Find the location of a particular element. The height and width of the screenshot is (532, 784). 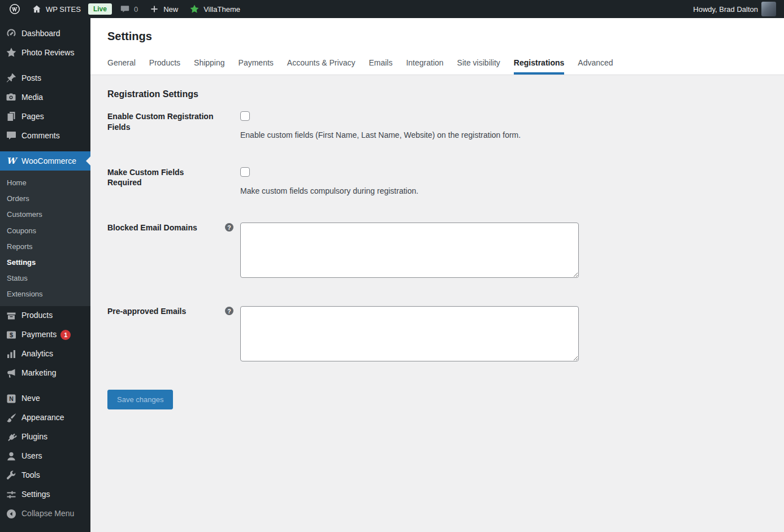

blocked-email-domains-textarea is located at coordinates (409, 250).